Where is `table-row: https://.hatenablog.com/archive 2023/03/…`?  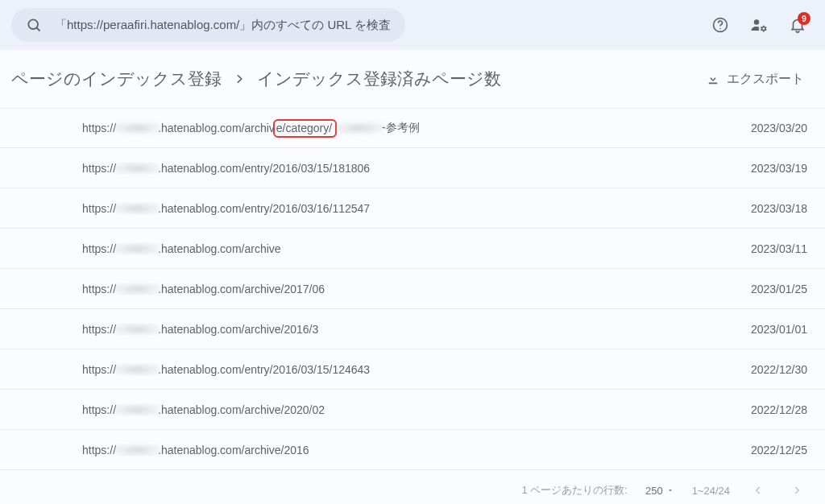 table-row: https://.hatenablog.com/archive 2023/03/… is located at coordinates (412, 249).